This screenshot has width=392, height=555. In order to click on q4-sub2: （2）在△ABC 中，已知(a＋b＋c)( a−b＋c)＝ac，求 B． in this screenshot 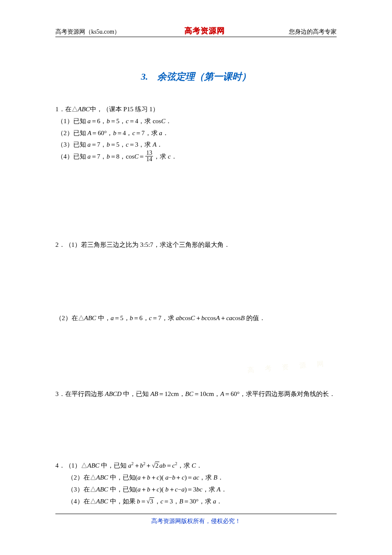, I will do `click(196, 478)`.